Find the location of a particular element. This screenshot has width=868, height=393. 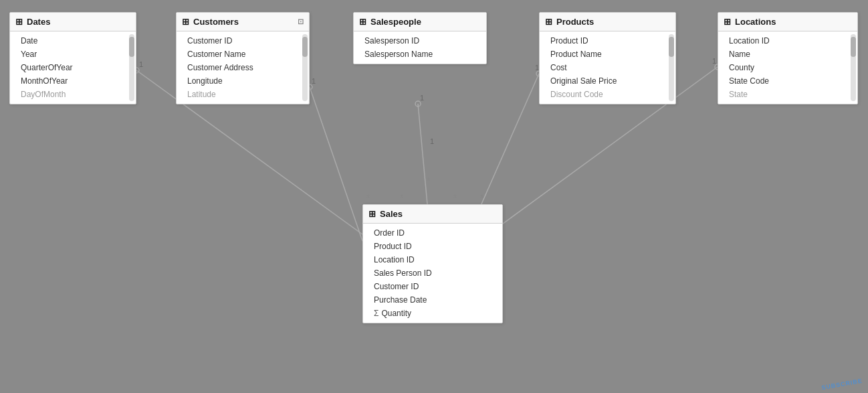

list-item: MonthOfYear is located at coordinates (73, 81).